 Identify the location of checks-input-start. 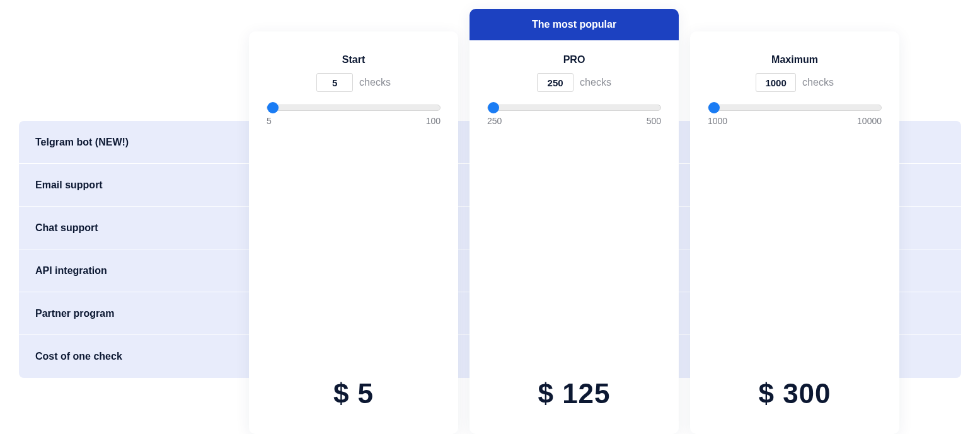
(335, 83).